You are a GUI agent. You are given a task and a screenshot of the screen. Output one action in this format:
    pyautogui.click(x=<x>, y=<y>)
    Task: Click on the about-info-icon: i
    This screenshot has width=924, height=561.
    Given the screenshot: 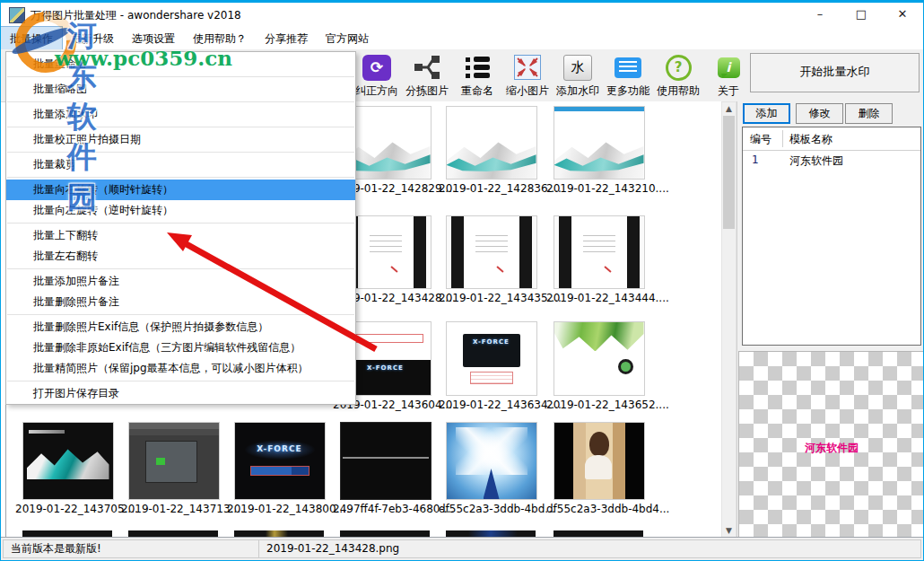 What is the action you would take?
    pyautogui.click(x=728, y=68)
    